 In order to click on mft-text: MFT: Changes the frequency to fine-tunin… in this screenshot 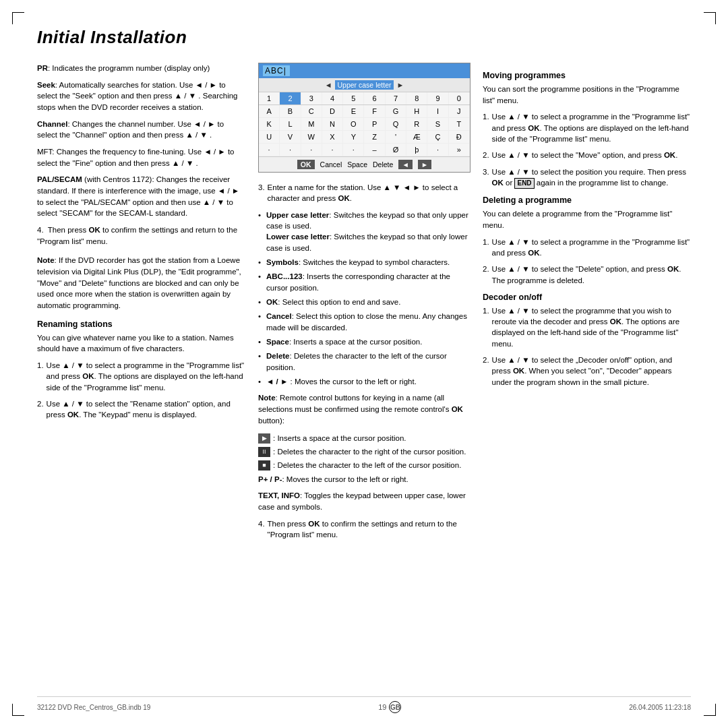, I will do `click(142, 158)`.